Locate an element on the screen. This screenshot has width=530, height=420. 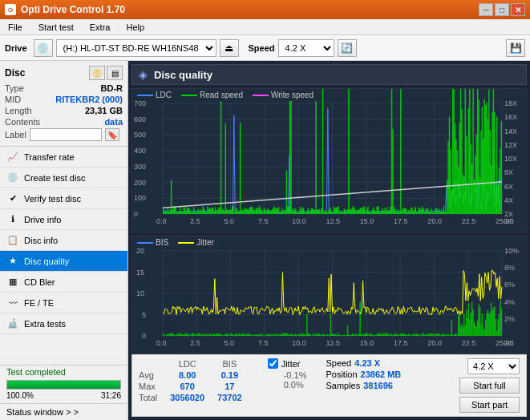
status-text: Test completed is located at coordinates (64, 372).